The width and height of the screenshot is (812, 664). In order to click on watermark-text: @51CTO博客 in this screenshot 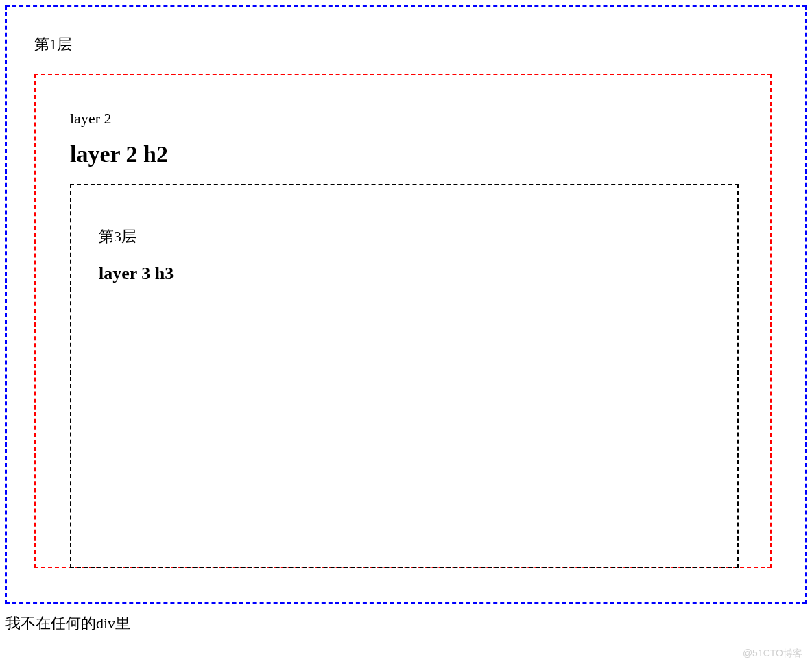, I will do `click(772, 654)`.